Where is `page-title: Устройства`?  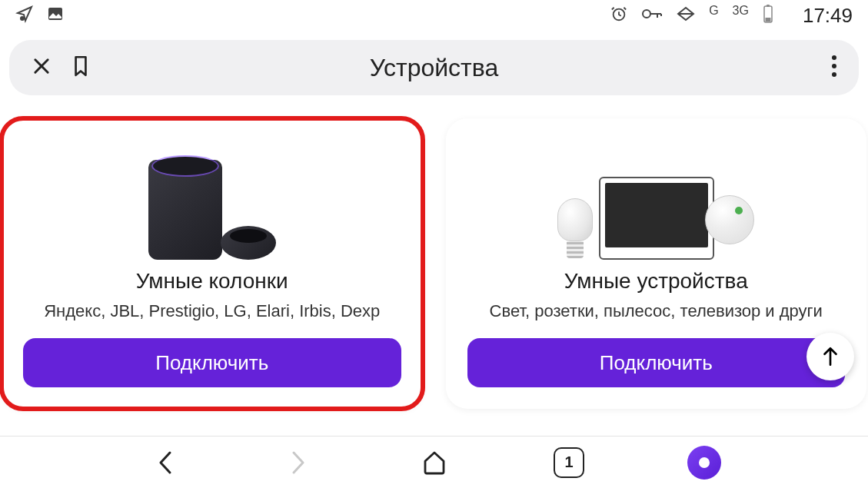
page-title: Устройства is located at coordinates (434, 68).